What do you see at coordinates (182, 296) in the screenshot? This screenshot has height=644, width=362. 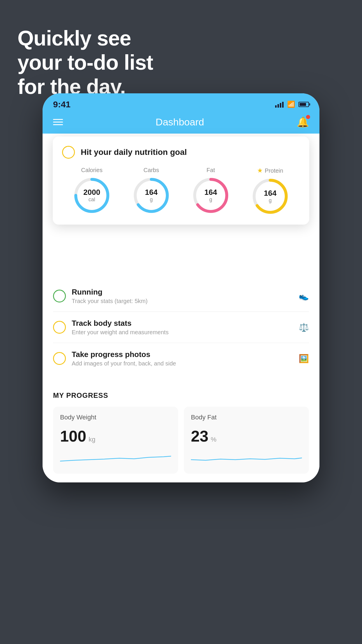 I see `running-content: Running Track your stats (target: 5km)` at bounding box center [182, 296].